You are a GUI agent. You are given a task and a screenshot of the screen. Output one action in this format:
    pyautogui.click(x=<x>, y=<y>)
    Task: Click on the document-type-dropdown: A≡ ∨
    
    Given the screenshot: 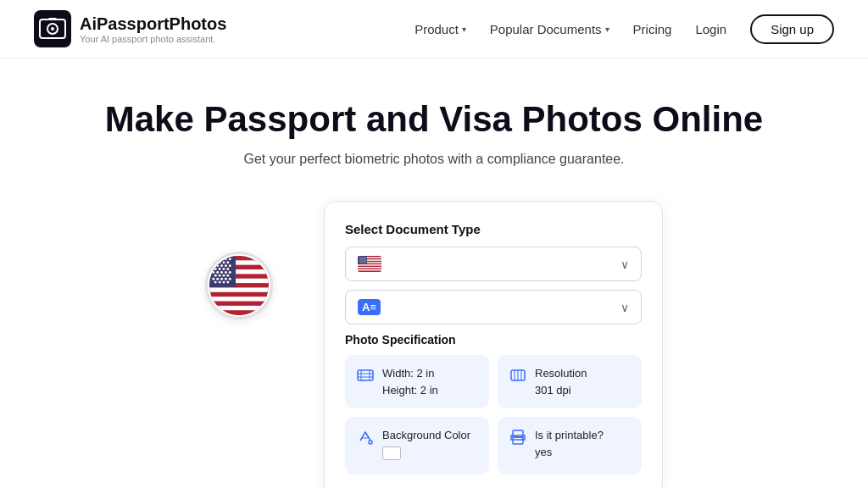 What is the action you would take?
    pyautogui.click(x=493, y=307)
    